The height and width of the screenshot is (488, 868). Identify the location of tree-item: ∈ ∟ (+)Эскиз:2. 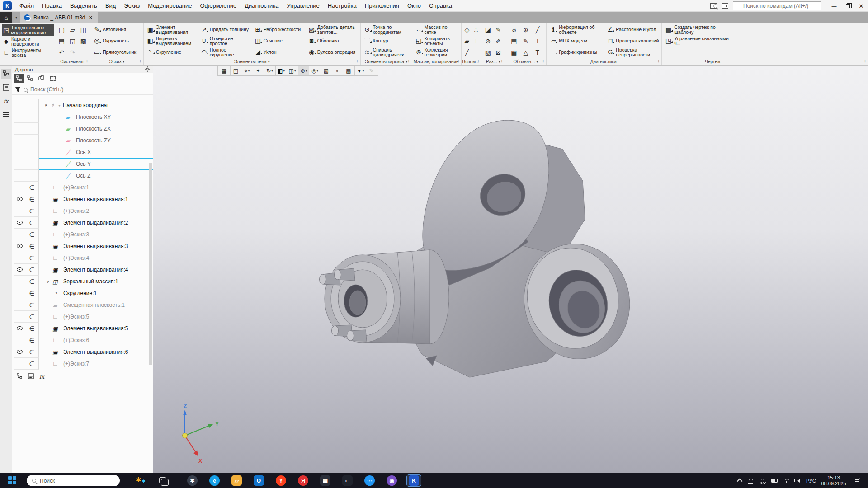
(82, 211).